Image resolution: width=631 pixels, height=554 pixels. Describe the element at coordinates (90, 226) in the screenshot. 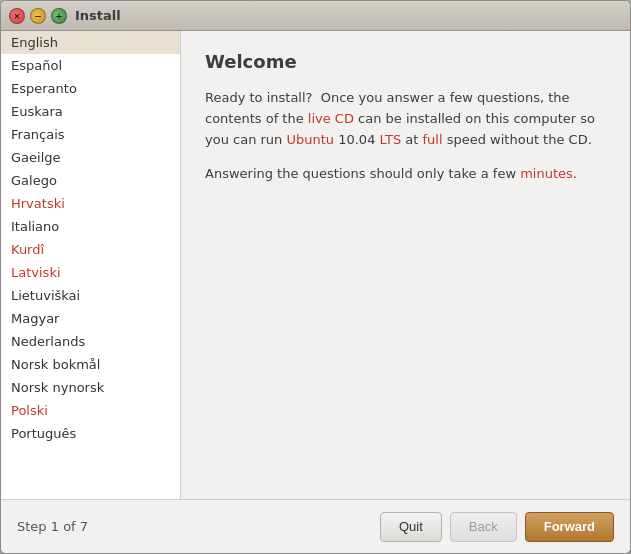

I see `language-item: Italiano` at that location.